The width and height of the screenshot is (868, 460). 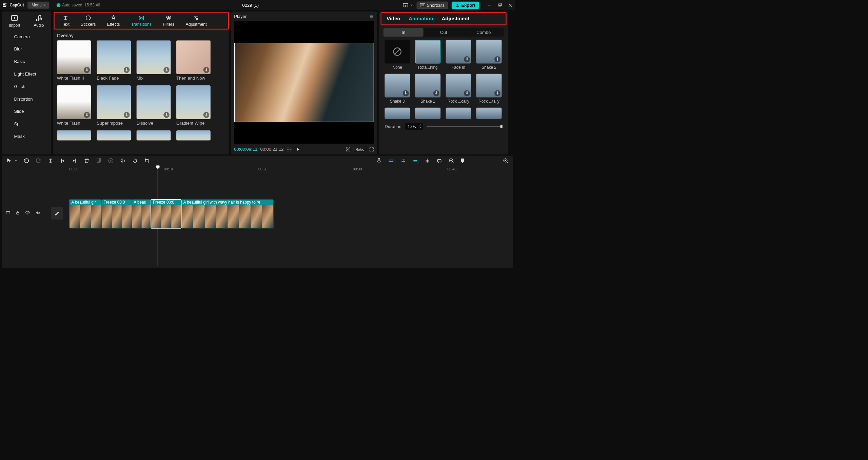 I want to click on crop-tool, so click(x=147, y=161).